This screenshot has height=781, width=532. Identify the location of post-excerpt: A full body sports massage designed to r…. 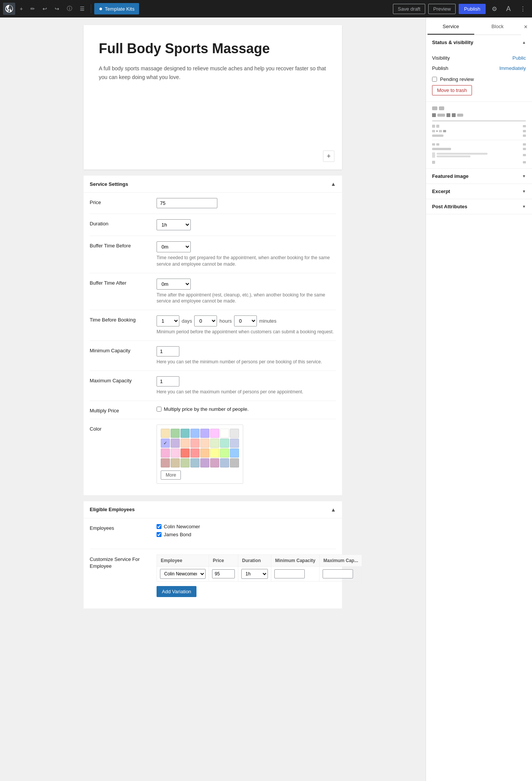
(213, 73).